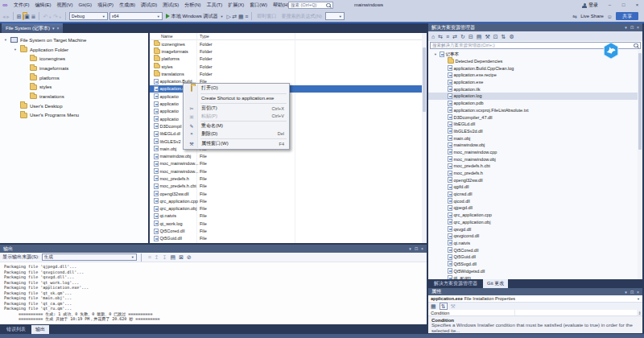 The height and width of the screenshot is (338, 644). What do you see at coordinates (504, 37) in the screenshot?
I see `sort-icon: ⇅` at bounding box center [504, 37].